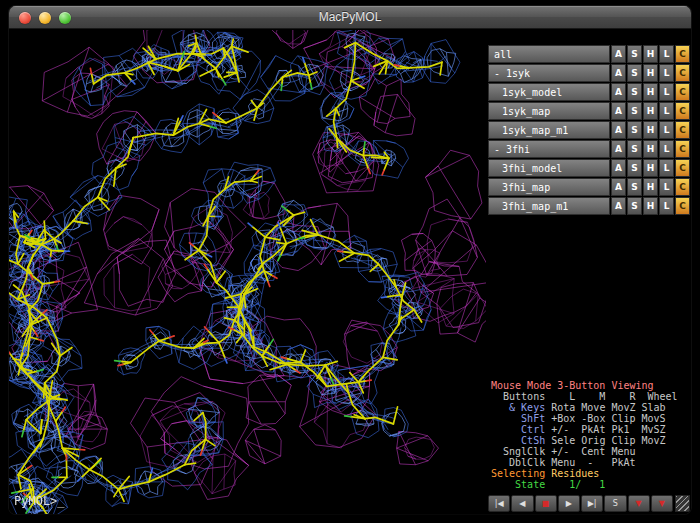 The height and width of the screenshot is (523, 700). What do you see at coordinates (549, 206) in the screenshot?
I see `object-name-3fhi-map-m1: 3fhi_map_m1` at bounding box center [549, 206].